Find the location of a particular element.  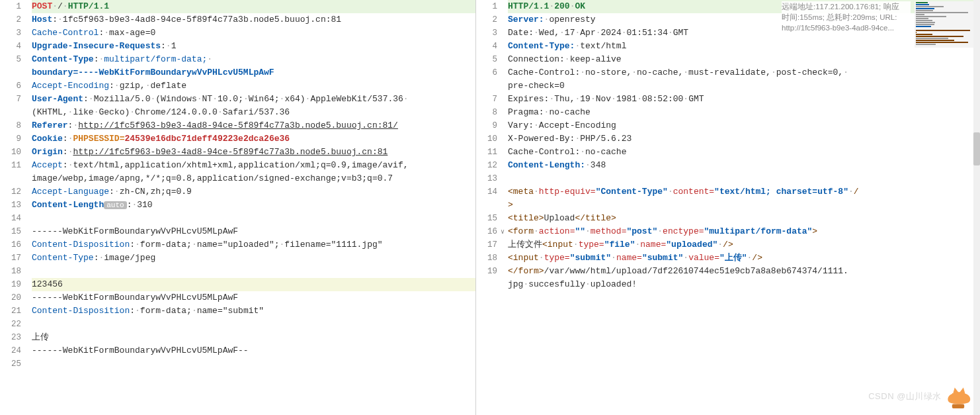

code-line: Pragma:·no-cache is located at coordinates (744, 113).